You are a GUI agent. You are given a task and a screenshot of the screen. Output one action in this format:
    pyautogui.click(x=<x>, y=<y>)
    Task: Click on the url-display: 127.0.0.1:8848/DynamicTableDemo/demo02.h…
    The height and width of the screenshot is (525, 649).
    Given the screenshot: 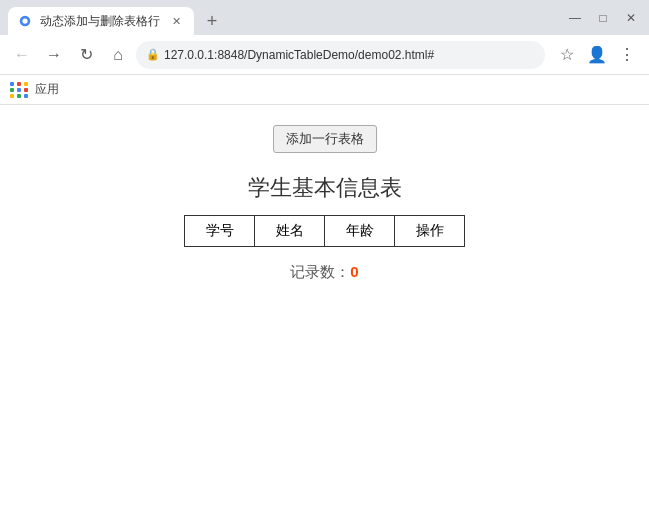 What is the action you would take?
    pyautogui.click(x=350, y=55)
    